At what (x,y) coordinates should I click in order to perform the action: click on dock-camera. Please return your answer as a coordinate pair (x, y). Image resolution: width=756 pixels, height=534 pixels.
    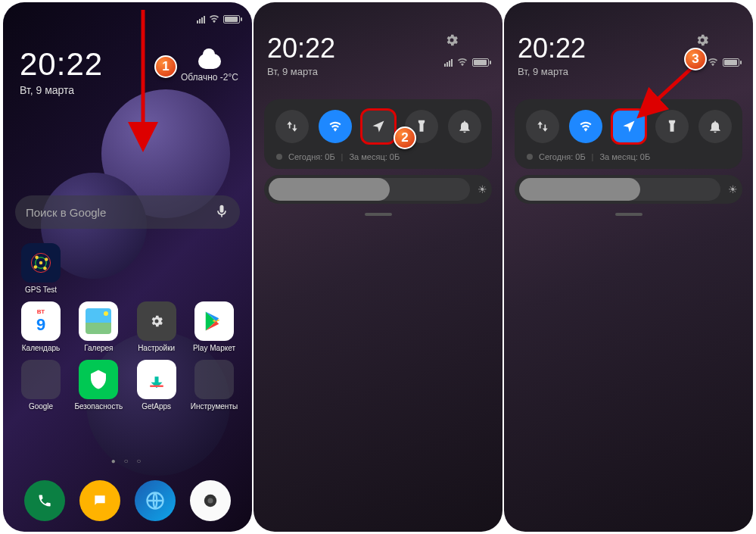
    Looking at the image, I should click on (210, 501).